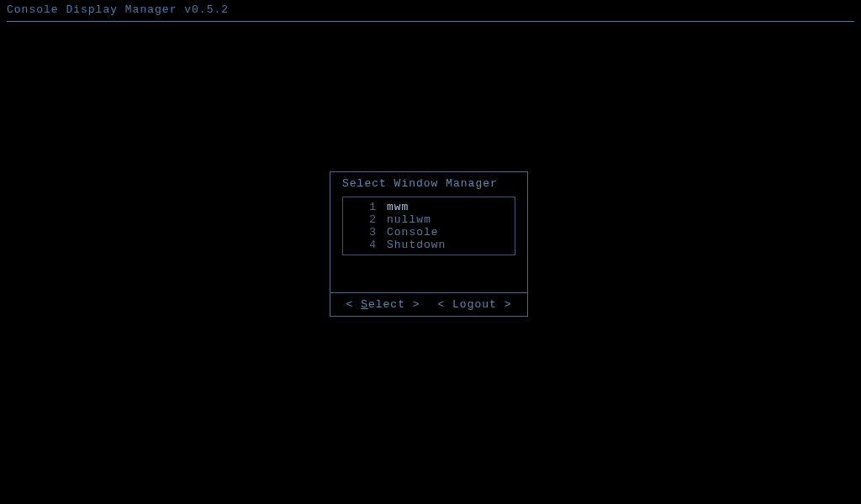  I want to click on wm-list: 1 mwm 2 nullwm 3 Console 4 Shutdown, so click(429, 226).